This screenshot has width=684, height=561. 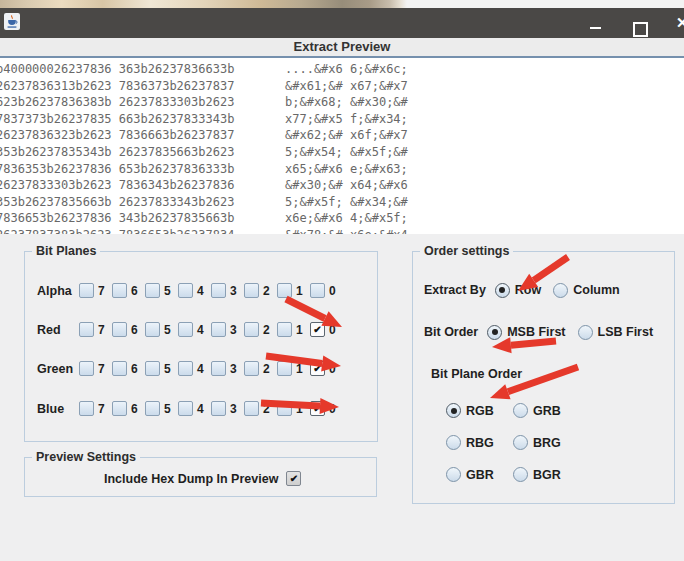 What do you see at coordinates (204, 136) in the screenshot?
I see `hex-line: 26237836323b2623 7836663b26237837 &#x62;…` at bounding box center [204, 136].